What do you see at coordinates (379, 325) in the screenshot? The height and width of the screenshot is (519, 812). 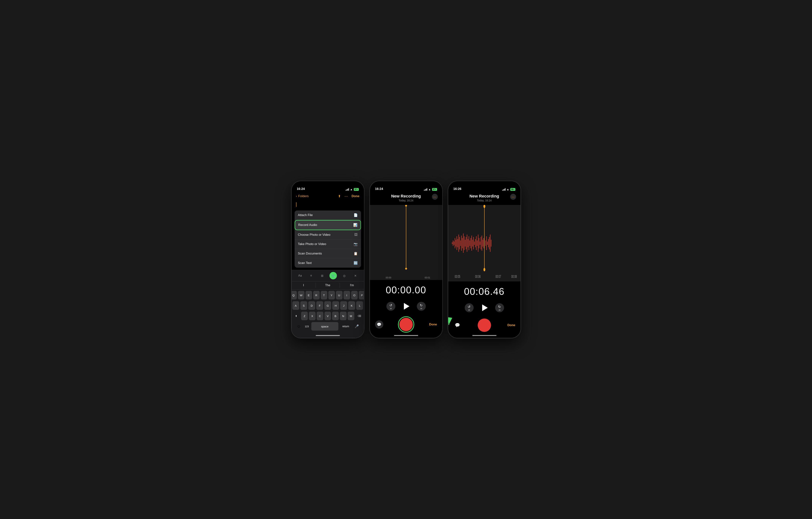 I see `chat-btn-2: 💬` at bounding box center [379, 325].